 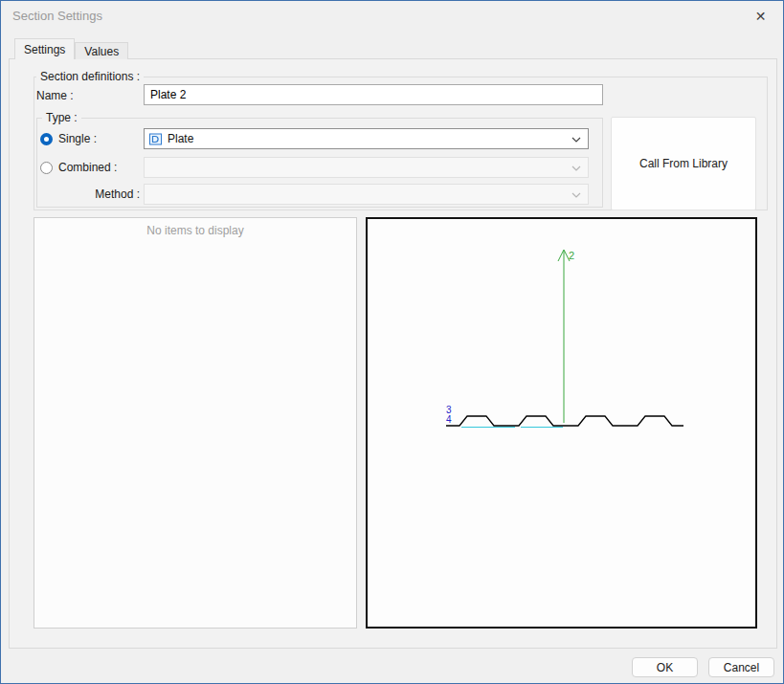 I want to click on call-from-library-label: Call From Library, so click(x=683, y=164).